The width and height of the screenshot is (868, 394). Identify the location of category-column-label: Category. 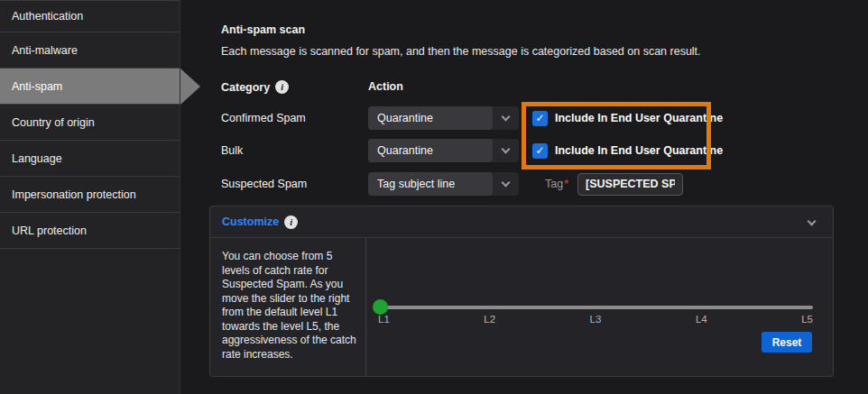
(245, 87).